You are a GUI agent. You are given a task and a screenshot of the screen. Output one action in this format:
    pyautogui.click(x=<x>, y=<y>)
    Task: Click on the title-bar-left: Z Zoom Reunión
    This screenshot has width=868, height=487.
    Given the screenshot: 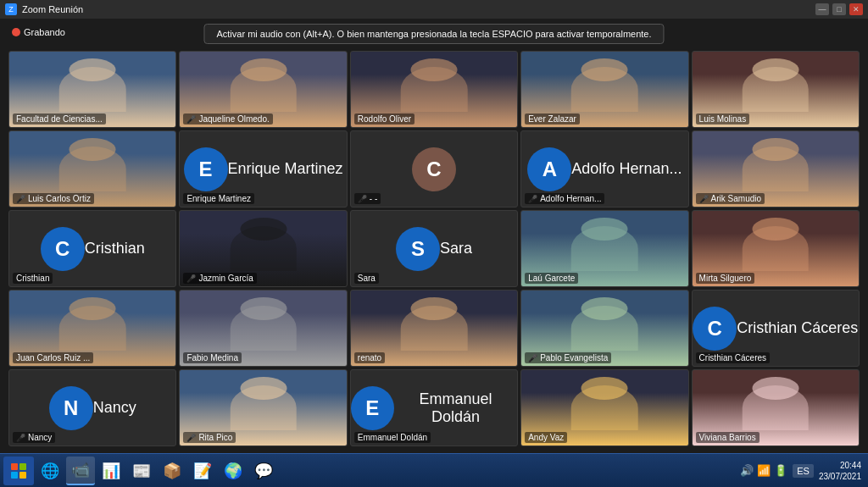 What is the action you would take?
    pyautogui.click(x=44, y=9)
    